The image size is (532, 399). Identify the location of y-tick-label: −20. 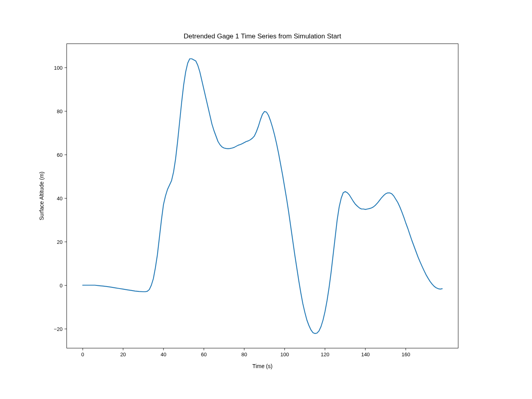
(58, 329).